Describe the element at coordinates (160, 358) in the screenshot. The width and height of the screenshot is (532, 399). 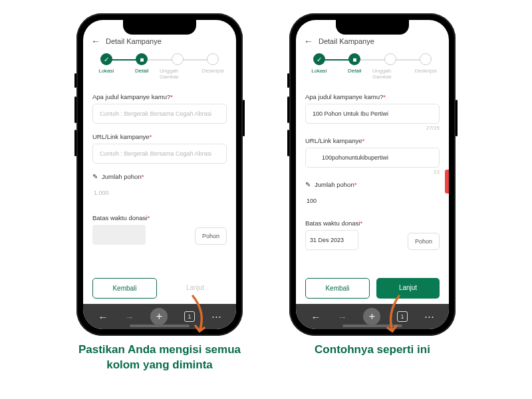
I see `caption-left: Pastikan Anda mengisi semua kolom yang d…` at that location.